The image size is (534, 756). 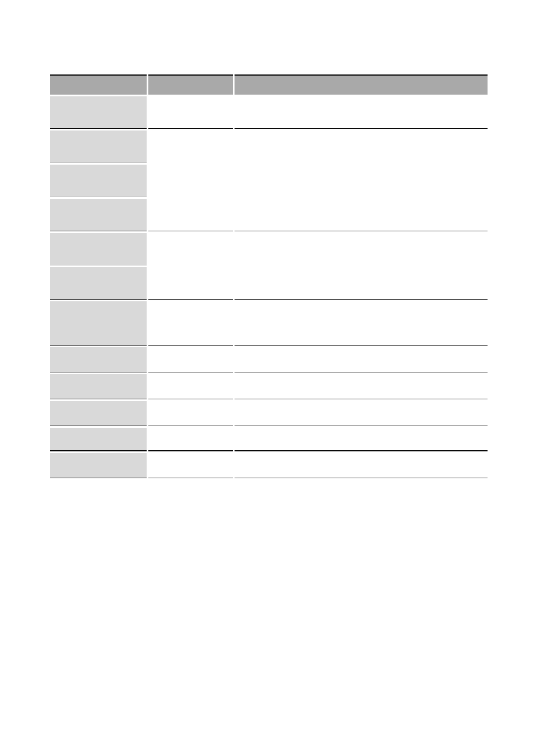 What do you see at coordinates (269, 85) in the screenshot?
I see `table-header-row` at bounding box center [269, 85].